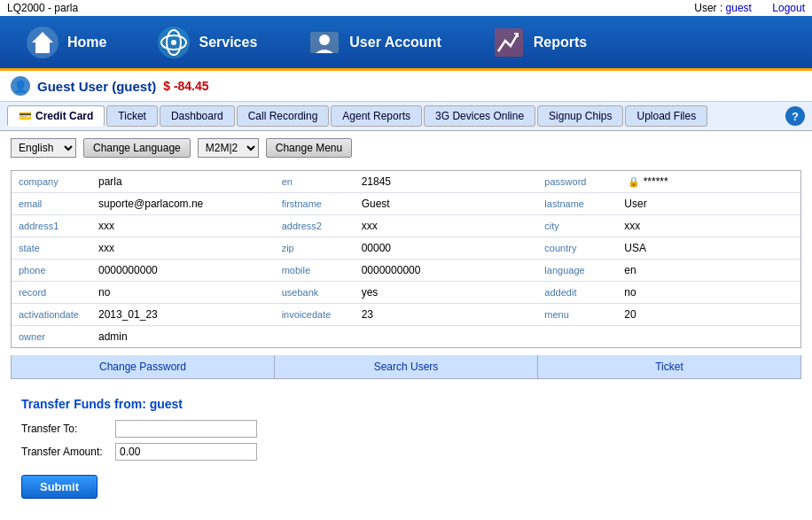  What do you see at coordinates (406, 248) in the screenshot?
I see `detail-row: state xxx zip 00000 country USA` at bounding box center [406, 248].